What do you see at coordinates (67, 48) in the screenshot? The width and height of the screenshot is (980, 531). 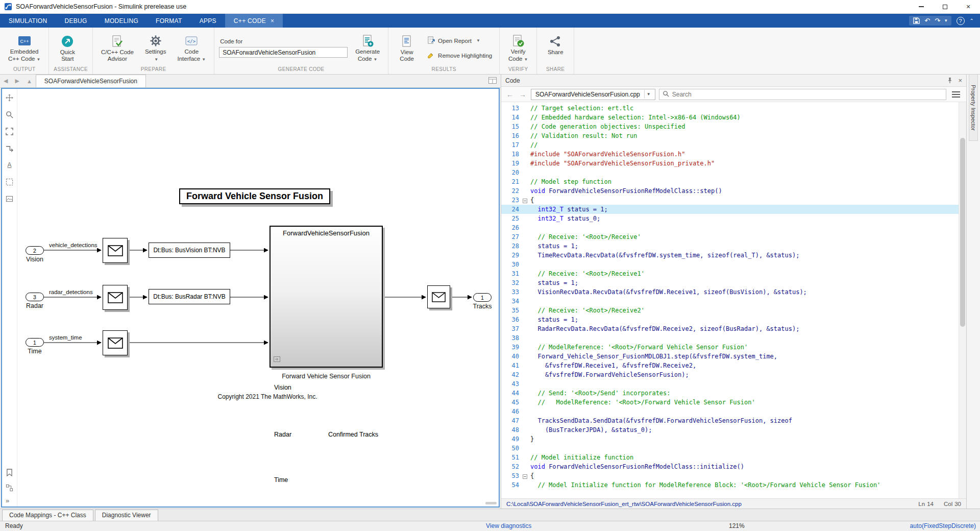 I see `quick-start-button: Quick Start` at bounding box center [67, 48].